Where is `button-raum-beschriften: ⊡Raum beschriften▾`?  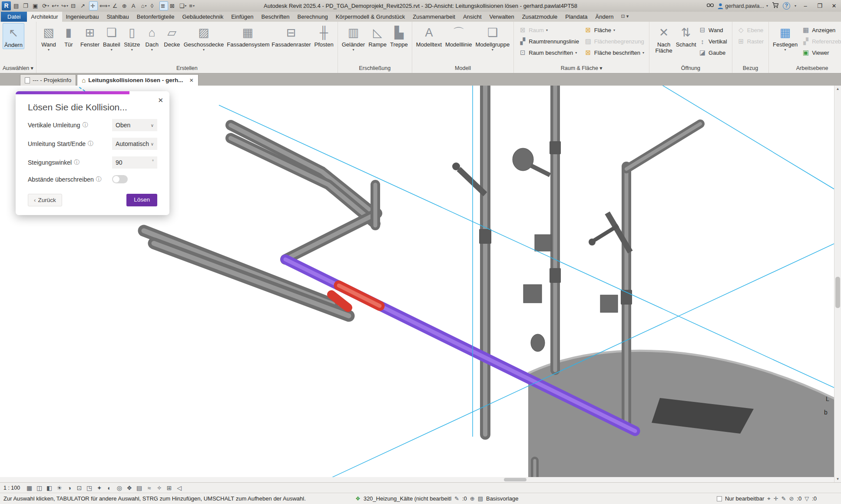
button-raum-beschriften: ⊡Raum beschriften▾ is located at coordinates (549, 53).